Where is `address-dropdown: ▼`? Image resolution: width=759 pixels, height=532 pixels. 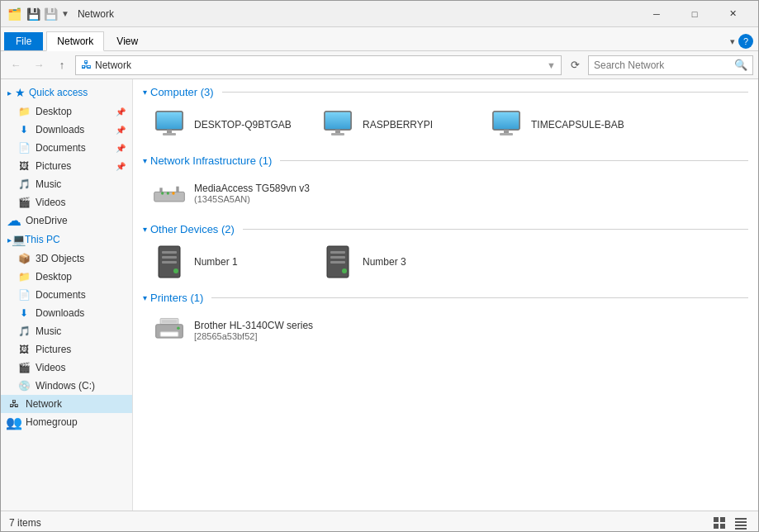
address-dropdown: ▼ is located at coordinates (552, 65).